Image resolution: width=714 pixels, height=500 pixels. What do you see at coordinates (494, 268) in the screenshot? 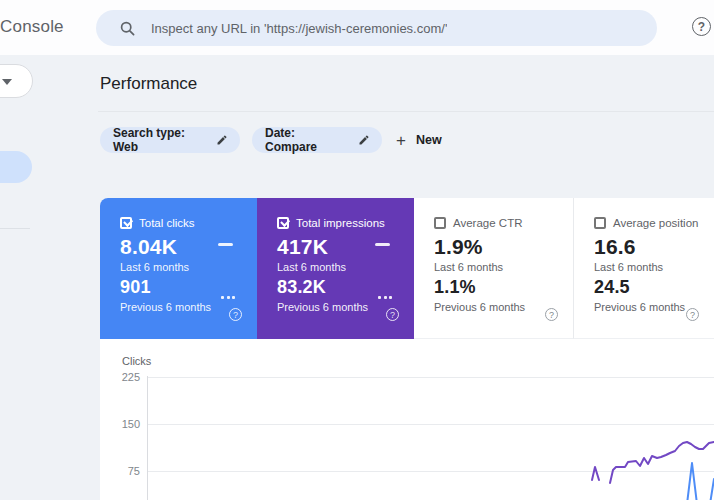
I see `metric-card-average-ctr: Average CTR 1.9% Last 6 months 1.1% Prev…` at bounding box center [494, 268].